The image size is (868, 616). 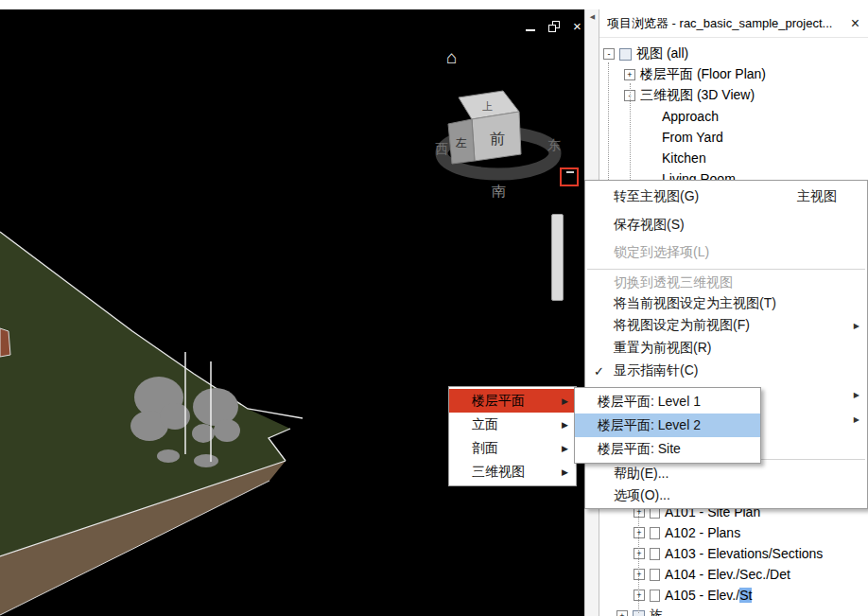 I want to click on tree-item-label: A104 - Elev./Sec./Det, so click(x=728, y=574).